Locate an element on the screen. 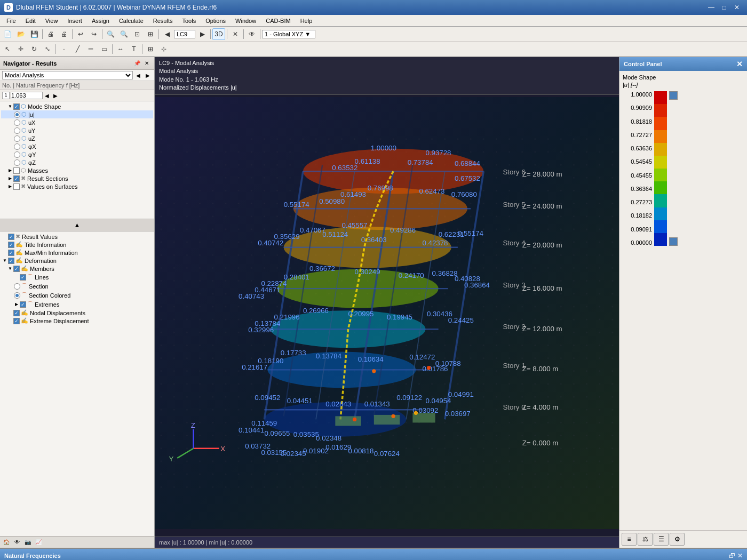  mode-next: ▶ is located at coordinates (55, 95).